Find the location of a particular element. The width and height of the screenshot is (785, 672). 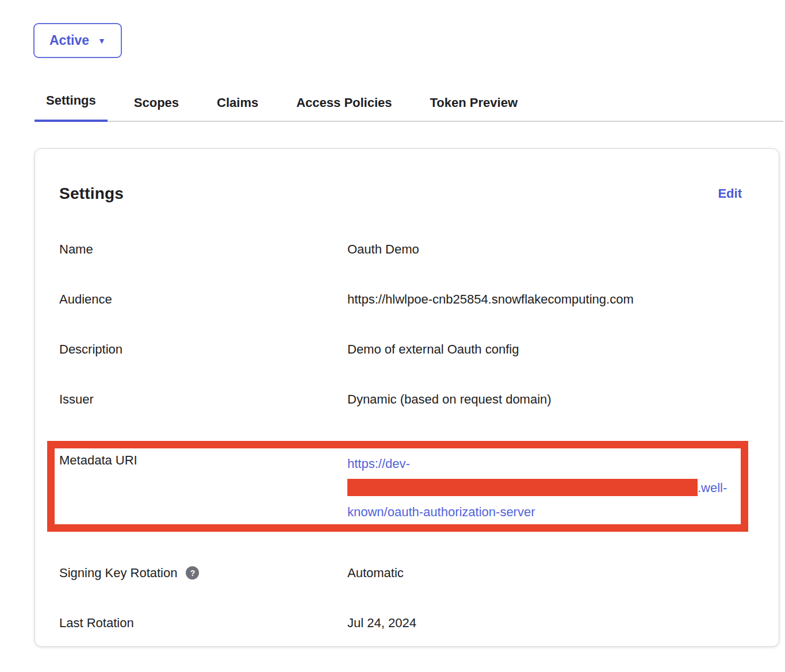

metadata-uri-line2-suffix: .well- is located at coordinates (712, 487).